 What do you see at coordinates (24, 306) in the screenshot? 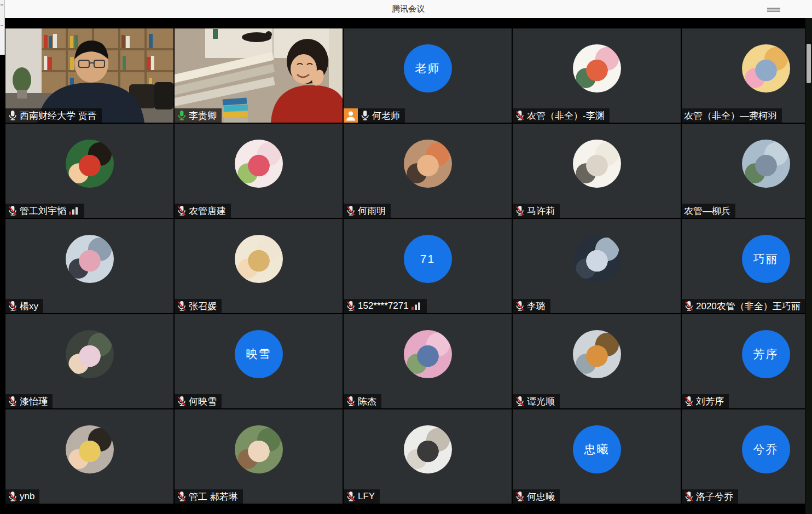
I see `participant-nameplate: 楊xy` at bounding box center [24, 306].